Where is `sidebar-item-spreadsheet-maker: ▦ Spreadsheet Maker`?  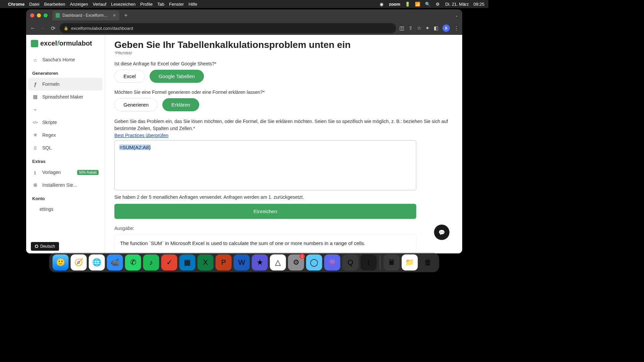 sidebar-item-spreadsheet-maker: ▦ Spreadsheet Maker is located at coordinates (65, 97).